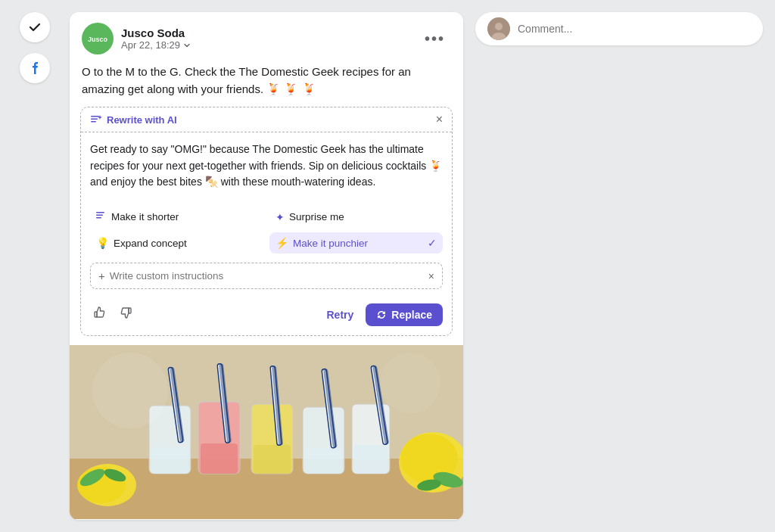 Image resolution: width=775 pixels, height=532 pixels. I want to click on post-text: O to the M to the G. Check the The Domes…, so click(266, 83).